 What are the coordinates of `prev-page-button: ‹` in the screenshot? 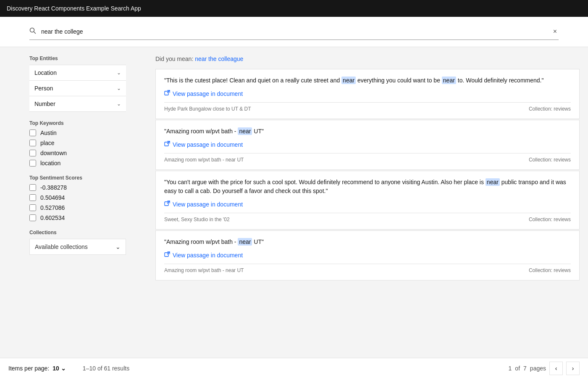 It's located at (556, 368).